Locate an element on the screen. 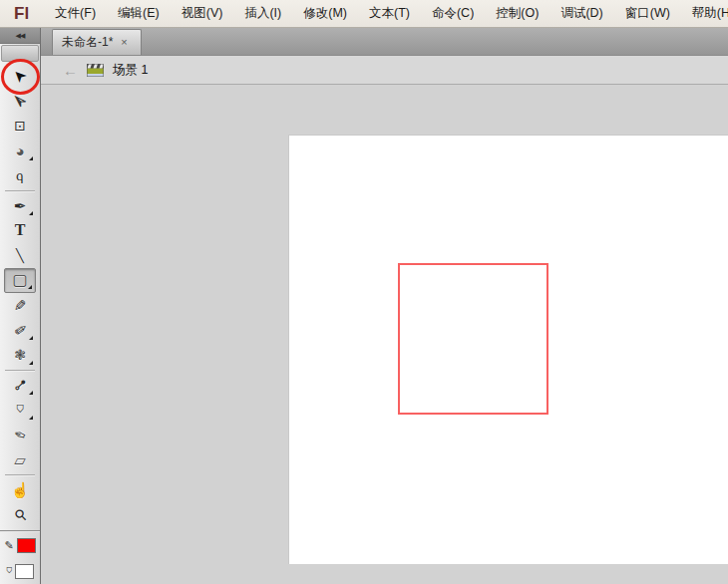  zoom-tool: ⚲ is located at coordinates (20, 514).